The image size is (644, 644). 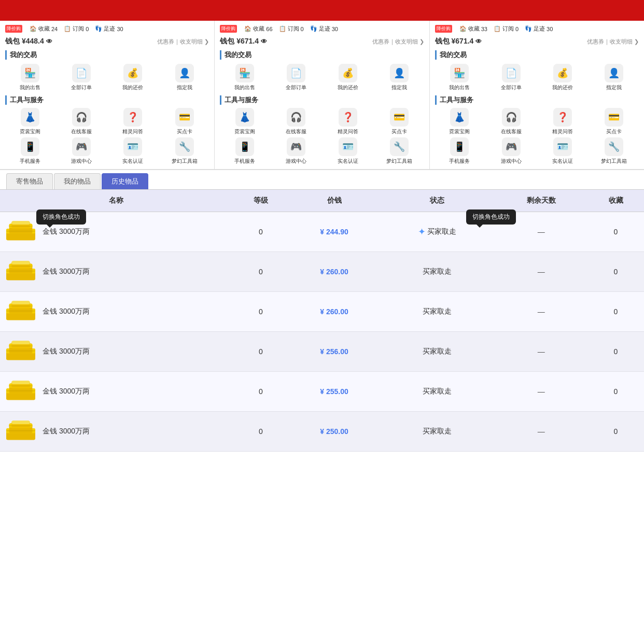 I want to click on tool-label: 买点卡, so click(x=399, y=132).